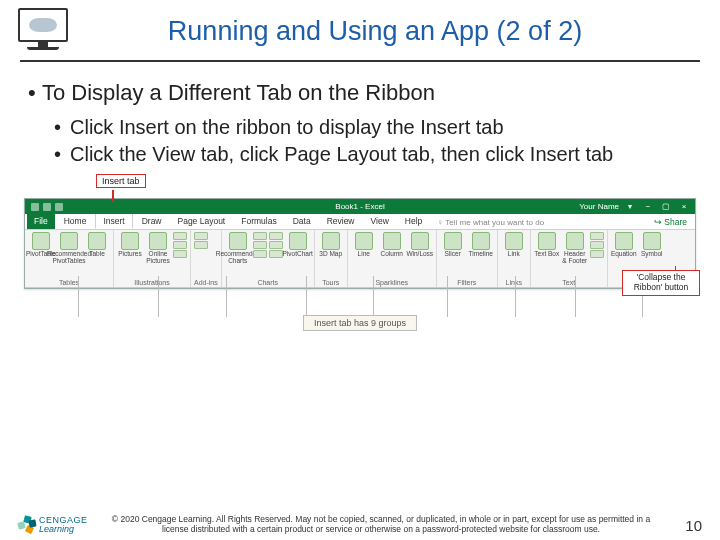 The height and width of the screenshot is (540, 720). What do you see at coordinates (360, 206) in the screenshot?
I see `doc-title: Book1 - Excel` at bounding box center [360, 206].